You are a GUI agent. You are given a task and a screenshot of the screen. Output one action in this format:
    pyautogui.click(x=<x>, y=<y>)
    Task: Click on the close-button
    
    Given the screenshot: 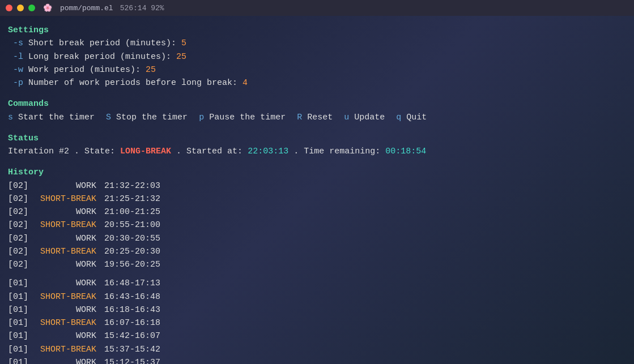 What is the action you would take?
    pyautogui.click(x=9, y=8)
    